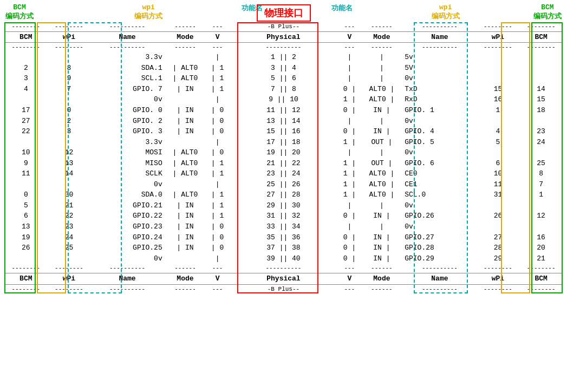  I want to click on cell: 2, so click(26, 68).